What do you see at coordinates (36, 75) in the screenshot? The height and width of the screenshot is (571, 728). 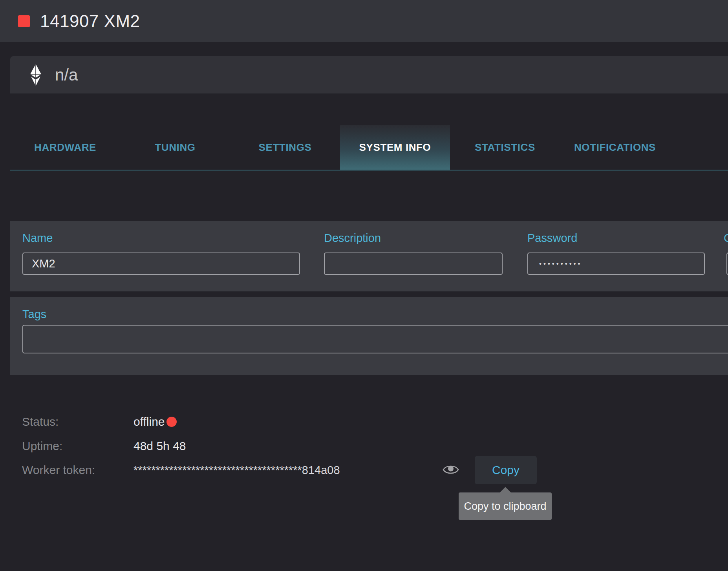 I see `ethereum-icon` at bounding box center [36, 75].